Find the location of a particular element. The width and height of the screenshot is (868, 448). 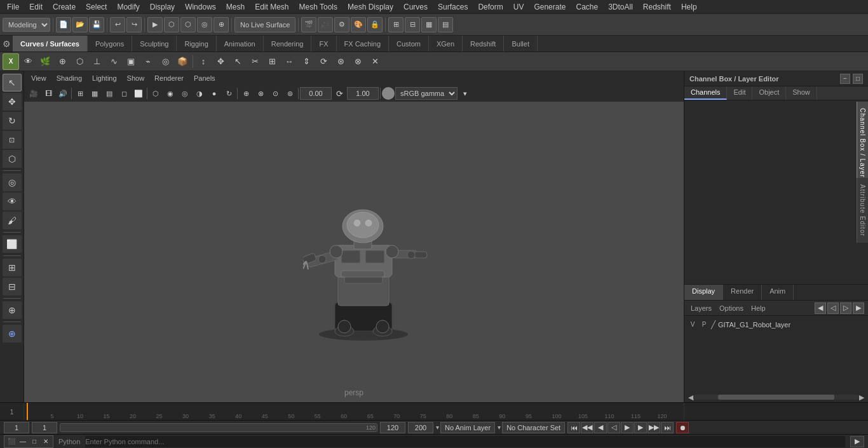

vpt-wireframe: ⬡ is located at coordinates (156, 93).